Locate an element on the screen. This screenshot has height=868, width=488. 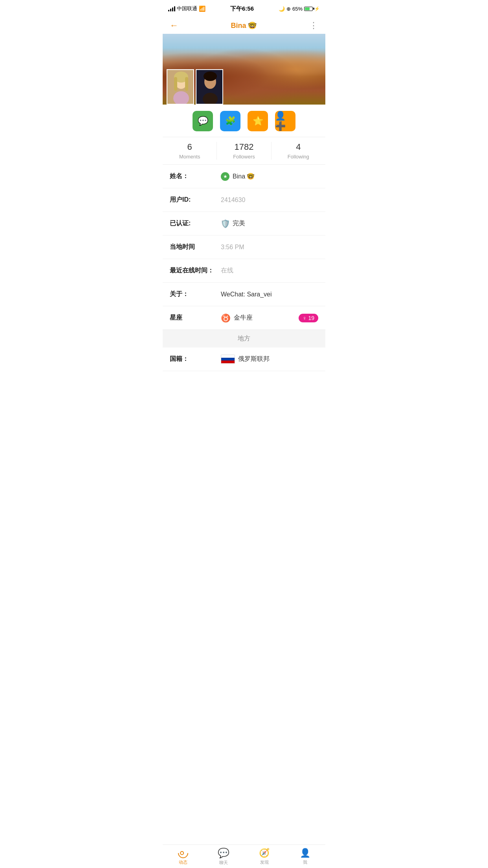
shield-icon: 🛡️ is located at coordinates (225, 224).